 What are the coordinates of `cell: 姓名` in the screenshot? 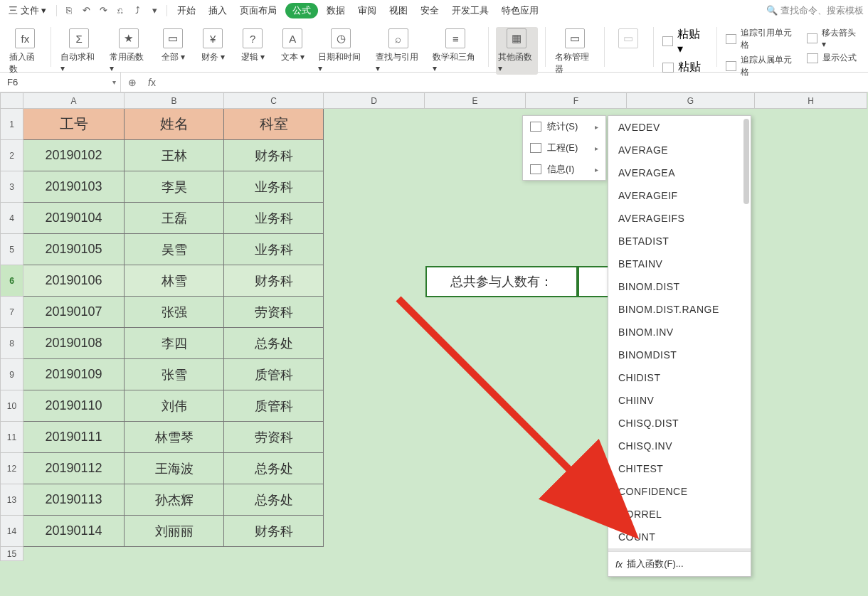 It's located at (174, 124).